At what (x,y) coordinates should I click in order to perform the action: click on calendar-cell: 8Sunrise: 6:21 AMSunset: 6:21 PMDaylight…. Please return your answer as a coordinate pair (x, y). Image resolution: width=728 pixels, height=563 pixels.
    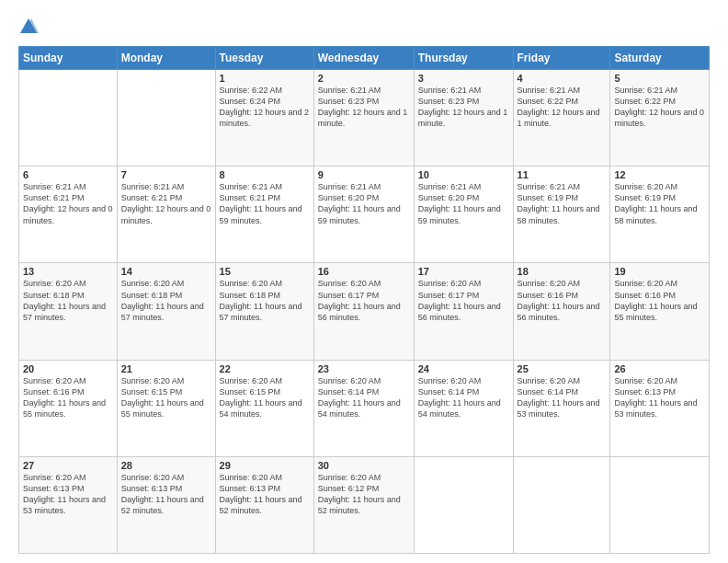
    Looking at the image, I should click on (265, 215).